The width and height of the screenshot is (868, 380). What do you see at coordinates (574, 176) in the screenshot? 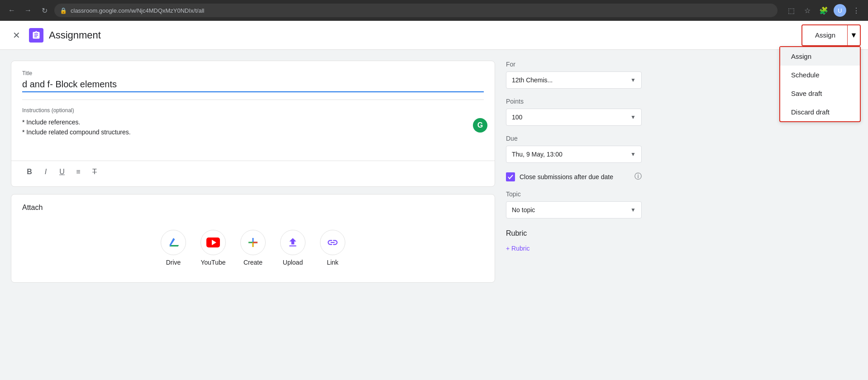
I see `close-submissions-row: Close submissions after due date ⓘ` at bounding box center [574, 176].